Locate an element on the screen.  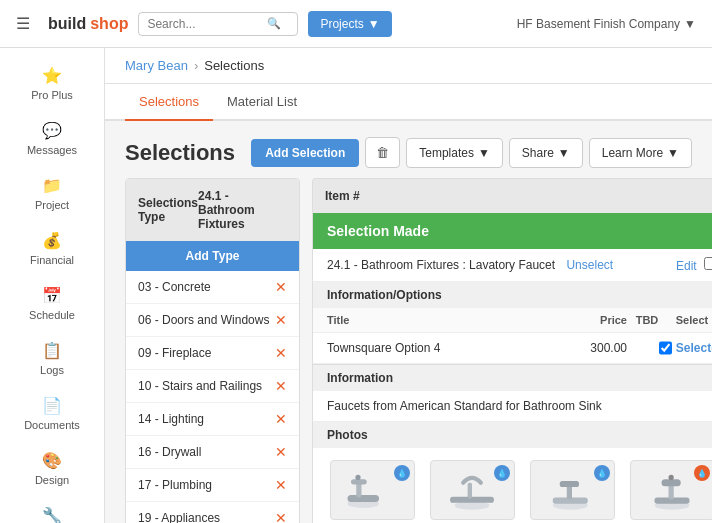
page-actions: Add Selection 🗑 Templates ▼ Share ▼ Lear… is located at coordinates (472, 152).